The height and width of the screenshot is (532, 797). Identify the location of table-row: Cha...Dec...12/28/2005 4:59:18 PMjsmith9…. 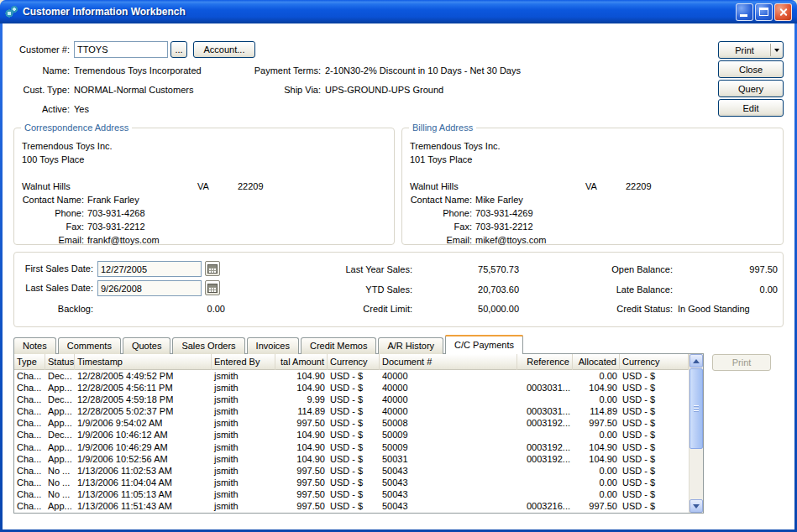
(351, 399).